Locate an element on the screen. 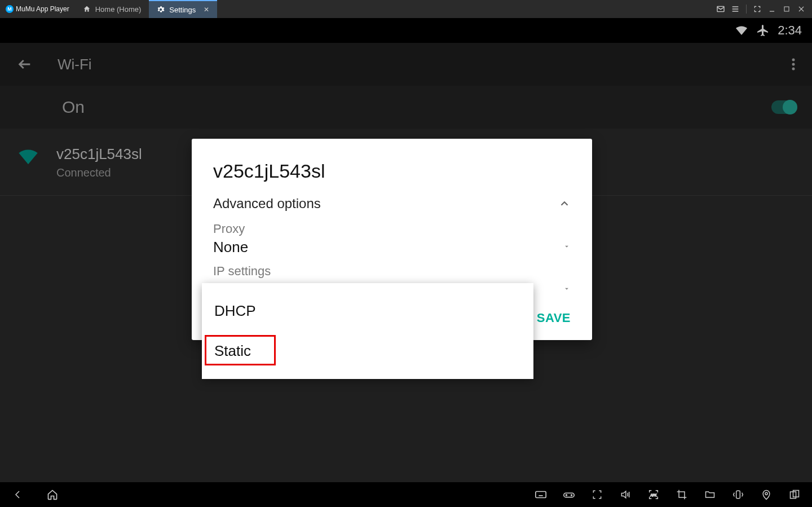 This screenshot has height=507, width=812. shake-icon is located at coordinates (738, 495).